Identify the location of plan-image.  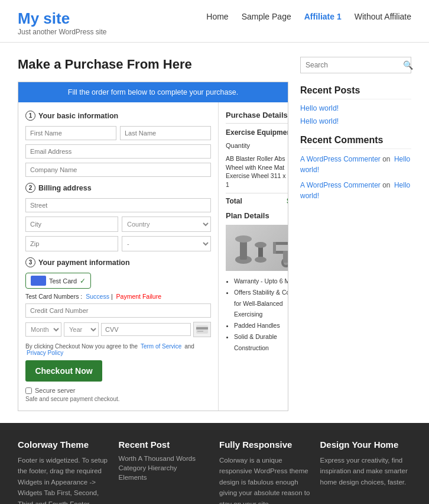
(257, 248).